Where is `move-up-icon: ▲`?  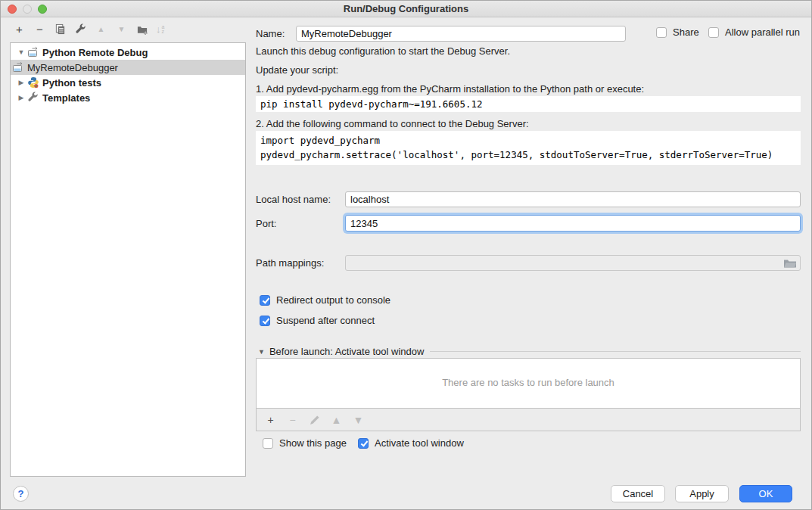
move-up-icon: ▲ is located at coordinates (101, 29).